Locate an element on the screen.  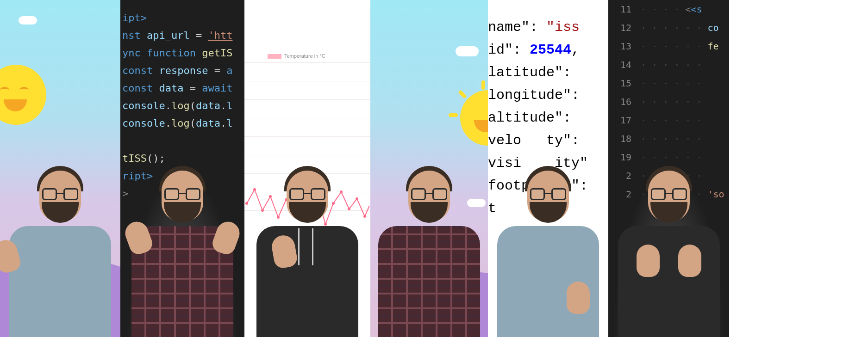
panel-chart: Temperature in °C is located at coordinates (307, 168).